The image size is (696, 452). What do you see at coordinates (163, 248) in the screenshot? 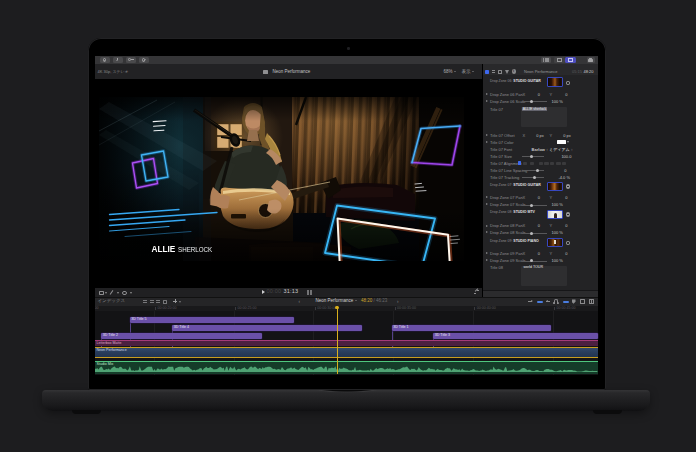
I see `svg-text: ALLIE` at bounding box center [163, 248].